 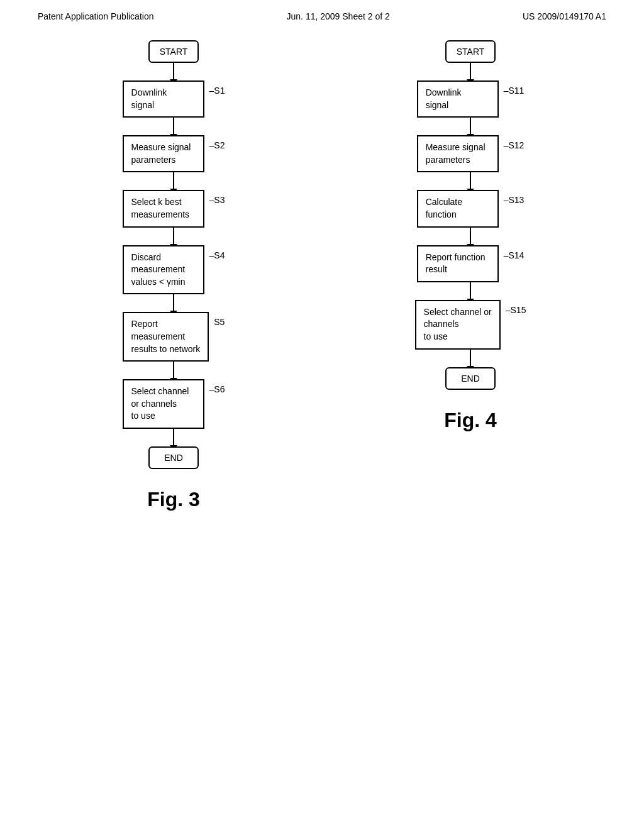 I want to click on fig4-s11-node: Downlinksignal, so click(x=458, y=99).